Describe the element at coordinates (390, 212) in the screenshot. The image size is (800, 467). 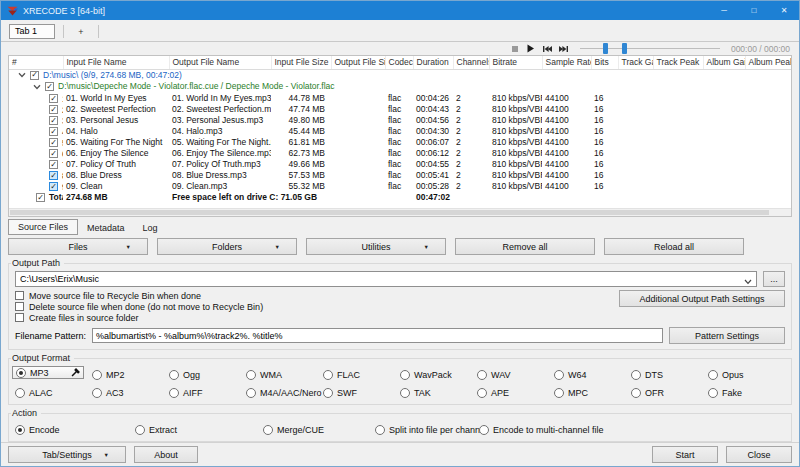
I see `scrollbar-thumb` at that location.